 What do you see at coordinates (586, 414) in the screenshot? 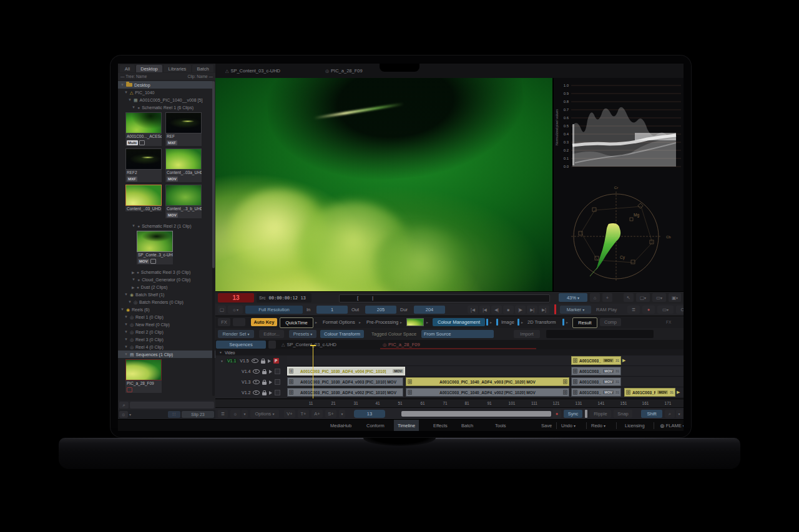
I see `sync-handle` at bounding box center [586, 414].